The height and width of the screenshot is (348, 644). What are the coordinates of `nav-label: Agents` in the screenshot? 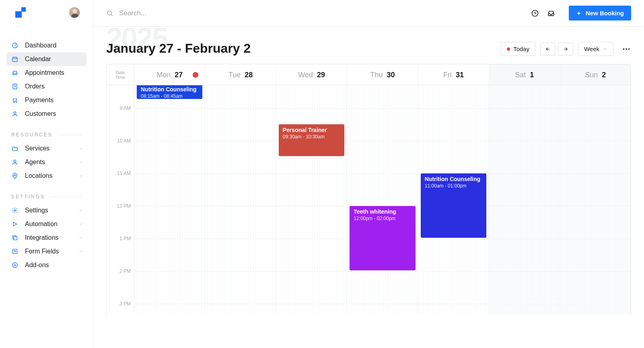 It's located at (35, 162).